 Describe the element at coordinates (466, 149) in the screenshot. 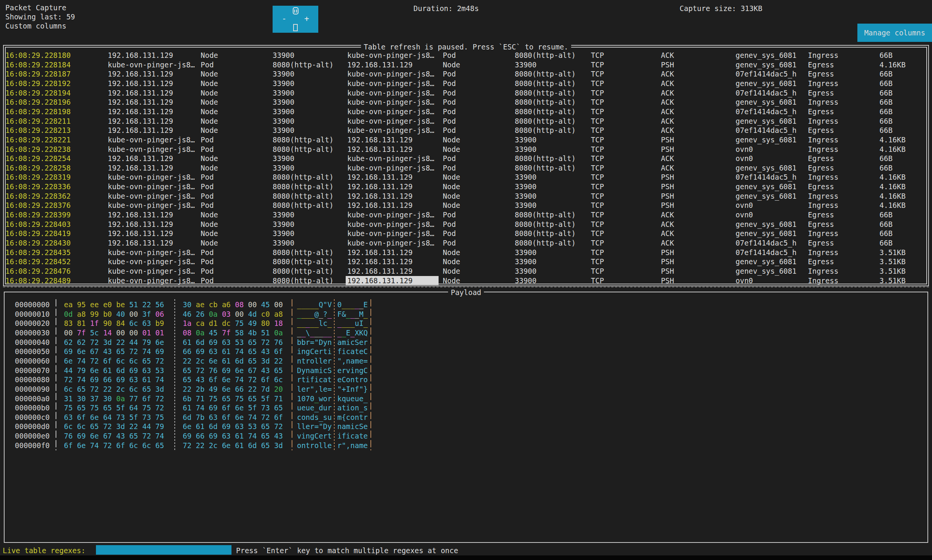

I see `table-row: 16:08:29.228238kube-ovn-pinger-js8…Pod80…` at that location.